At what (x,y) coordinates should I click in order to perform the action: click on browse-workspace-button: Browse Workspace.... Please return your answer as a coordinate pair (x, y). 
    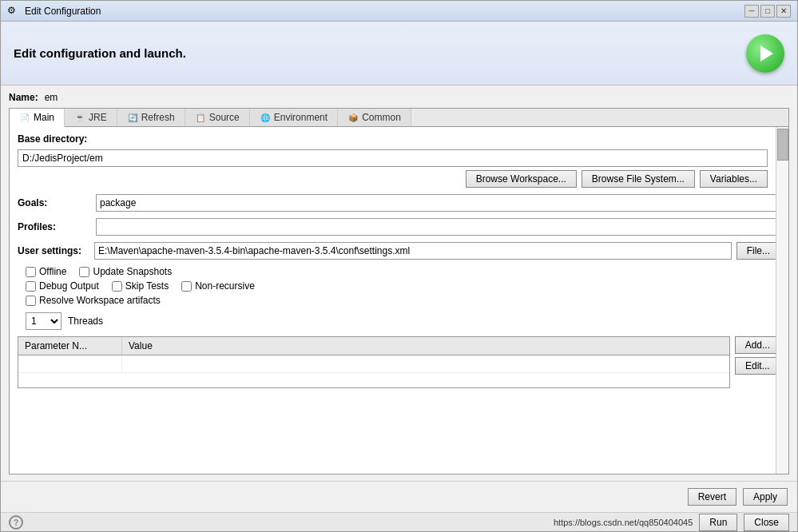
    Looking at the image, I should click on (521, 179).